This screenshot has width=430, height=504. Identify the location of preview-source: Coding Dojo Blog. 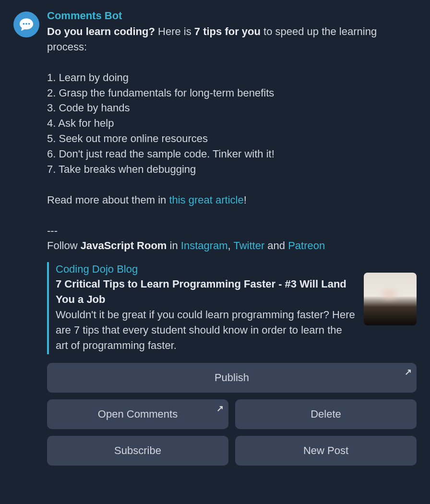
(206, 269).